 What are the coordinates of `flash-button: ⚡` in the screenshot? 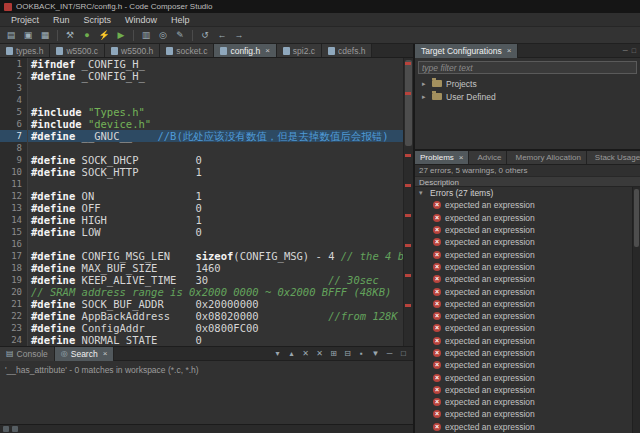 It's located at (104, 35).